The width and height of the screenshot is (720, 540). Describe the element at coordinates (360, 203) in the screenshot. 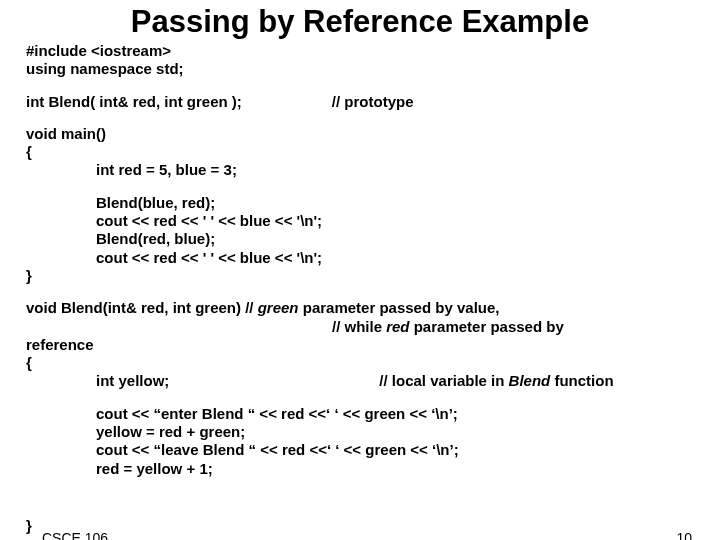

I see `code-line: Blend(blue, red);` at that location.